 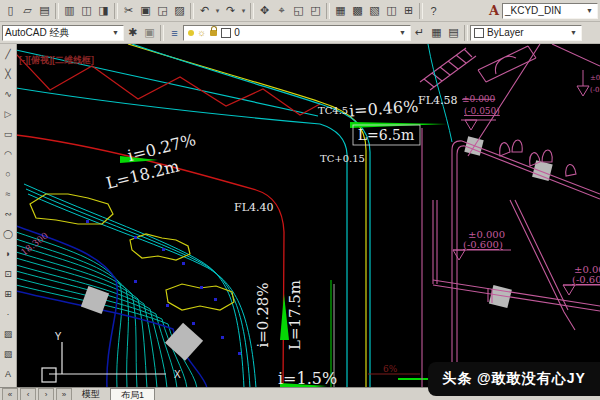 I want to click on mtext-tool-icon: A, so click(x=8, y=374).